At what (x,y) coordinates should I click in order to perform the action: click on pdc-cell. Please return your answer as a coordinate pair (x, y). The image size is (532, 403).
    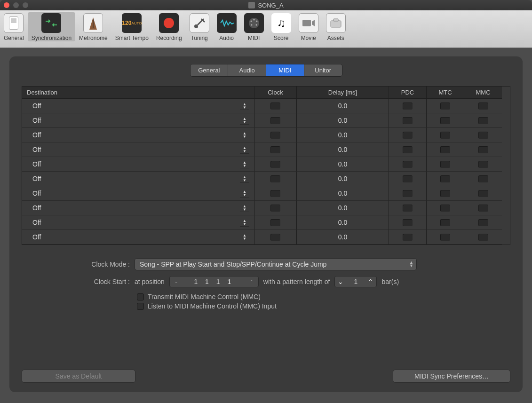
    Looking at the image, I should click on (408, 208).